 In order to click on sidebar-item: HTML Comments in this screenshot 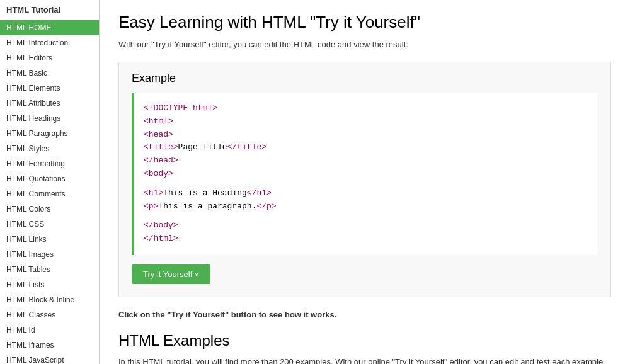, I will do `click(49, 194)`.